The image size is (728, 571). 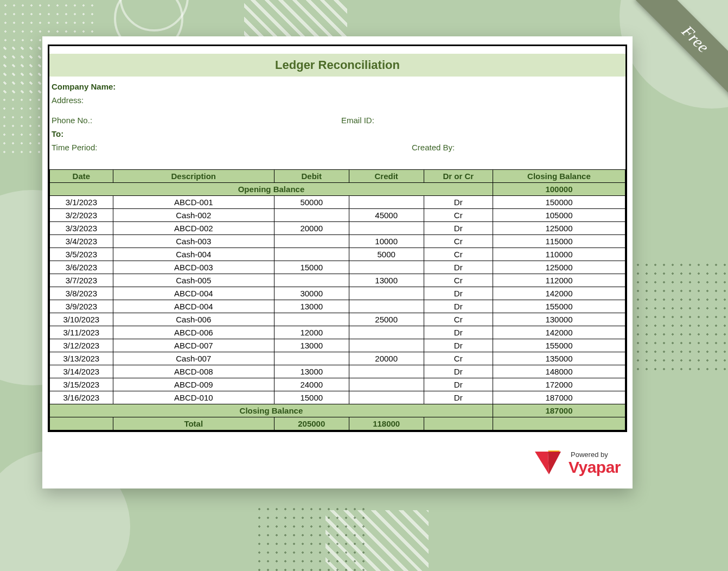 I want to click on table-row: 3/7/2023Cash-00513000Cr112000, so click(x=337, y=281).